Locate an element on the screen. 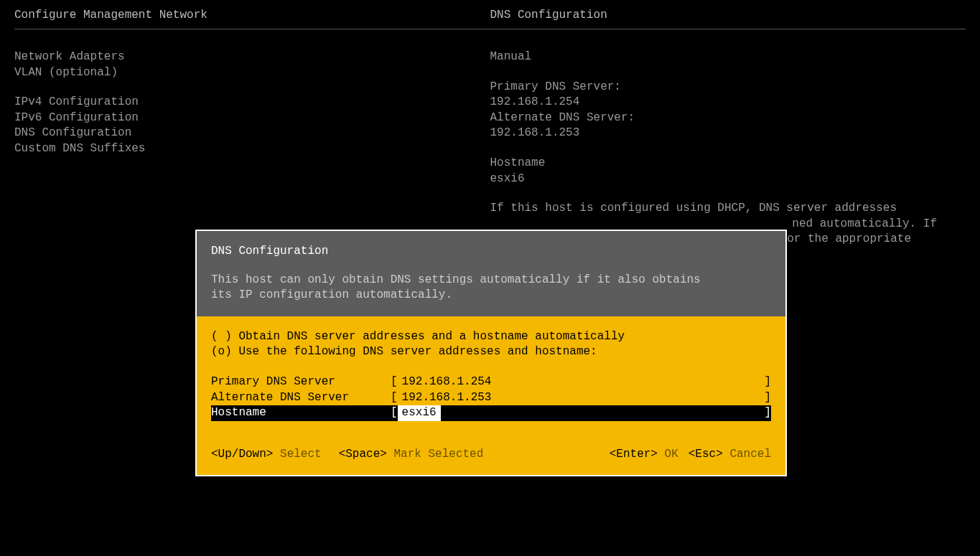 The width and height of the screenshot is (980, 556). info-alternate-value: 192.168.1.253 is located at coordinates (728, 133).